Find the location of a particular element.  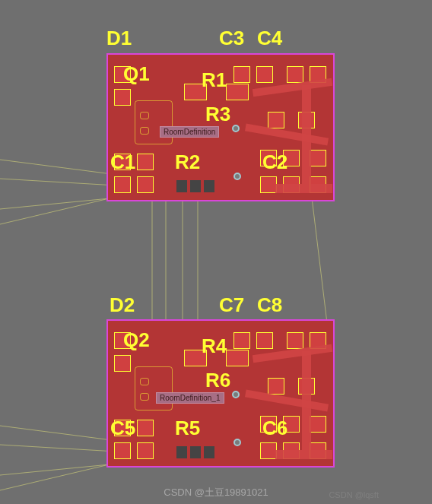

designator-C7: C7 is located at coordinates (231, 306).